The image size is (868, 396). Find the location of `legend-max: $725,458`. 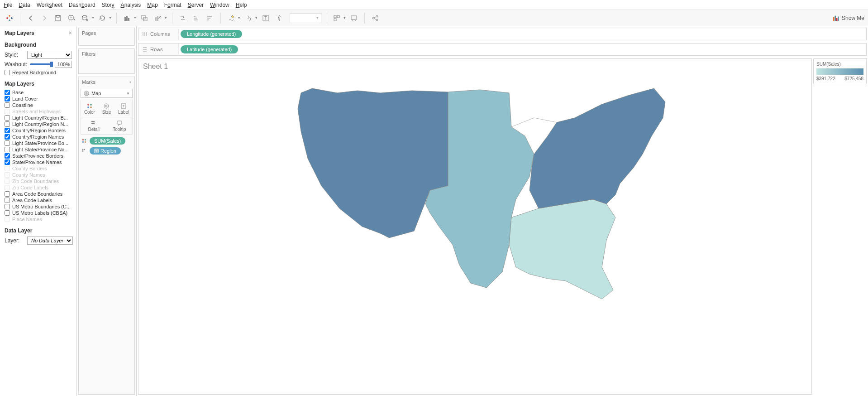

legend-max: $725,458 is located at coordinates (854, 79).